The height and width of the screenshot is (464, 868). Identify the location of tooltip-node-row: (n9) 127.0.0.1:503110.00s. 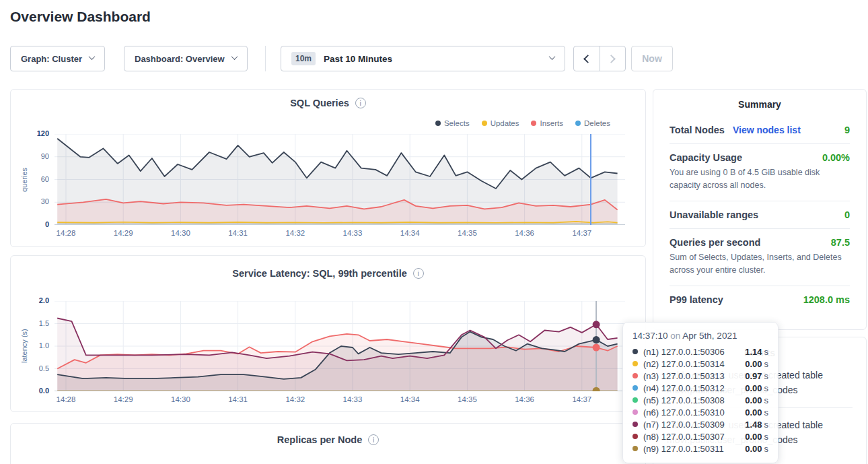
(700, 449).